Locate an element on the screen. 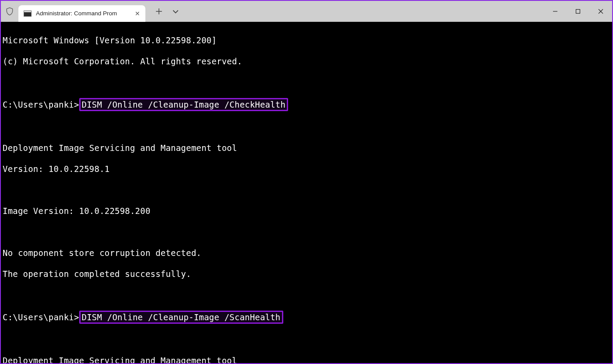 Image resolution: width=613 pixels, height=364 pixels. tab-dropdown-button is located at coordinates (176, 11).